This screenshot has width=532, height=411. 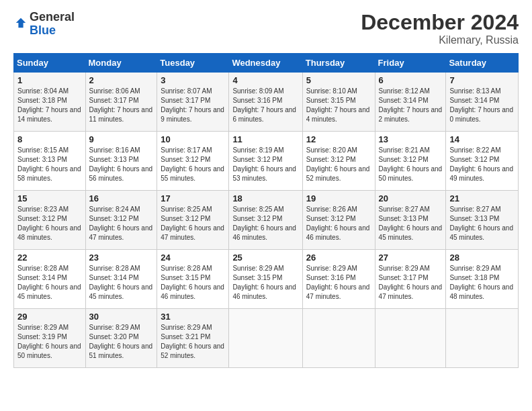 I want to click on header: General Blue December 2024 Kilemary, Rus…, so click(x=266, y=28).